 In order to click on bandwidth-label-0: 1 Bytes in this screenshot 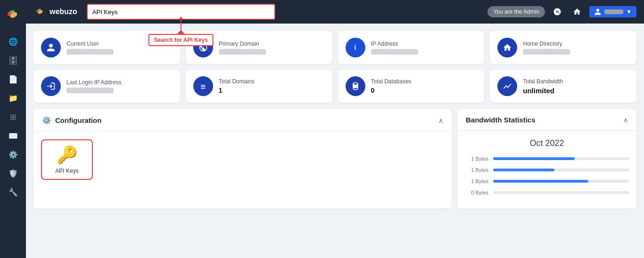, I will do `click(477, 159)`.